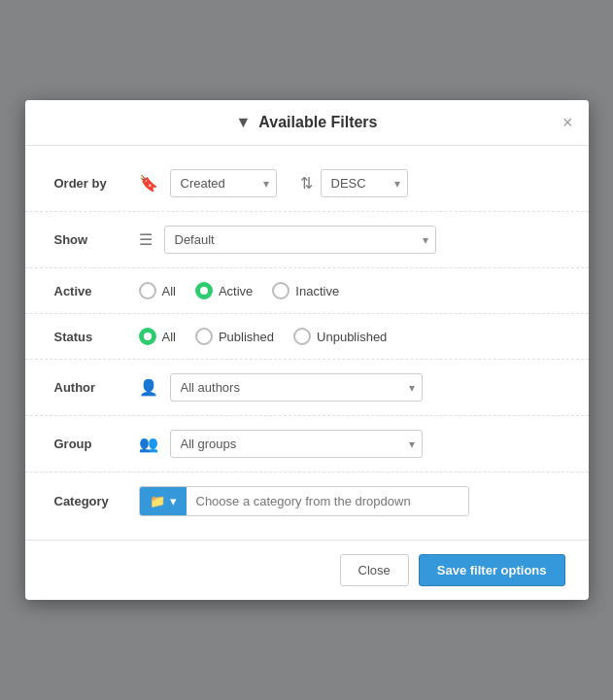 The height and width of the screenshot is (700, 613). What do you see at coordinates (364, 183) in the screenshot?
I see `order-dir-wrapper-inner: DESC ASC ▾` at bounding box center [364, 183].